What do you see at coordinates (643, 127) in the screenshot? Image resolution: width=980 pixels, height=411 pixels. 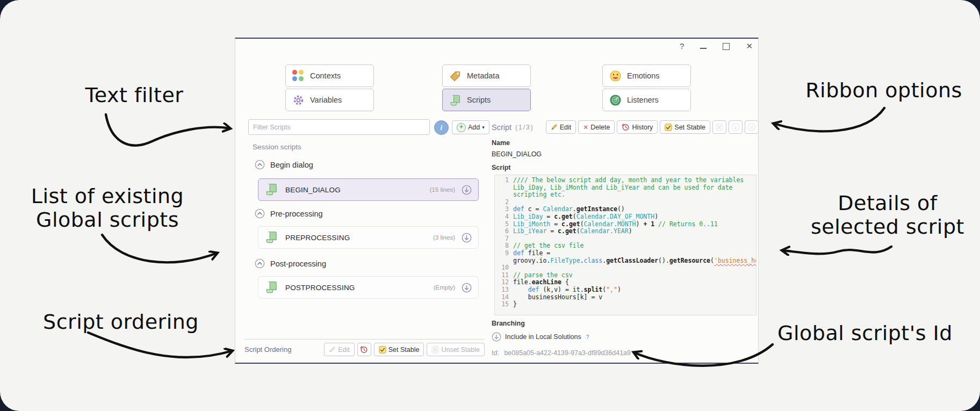 I see `history-label: History` at bounding box center [643, 127].